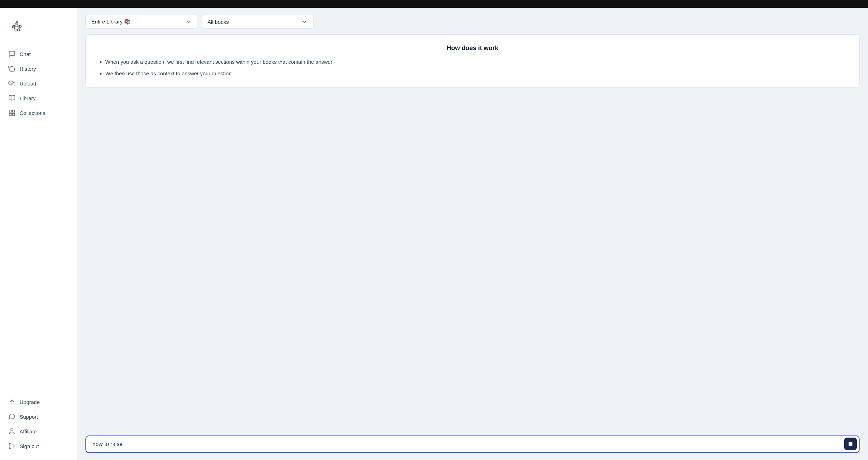 This screenshot has height=460, width=868. What do you see at coordinates (28, 83) in the screenshot?
I see `sidebar-item-upload-label: Upload` at bounding box center [28, 83].